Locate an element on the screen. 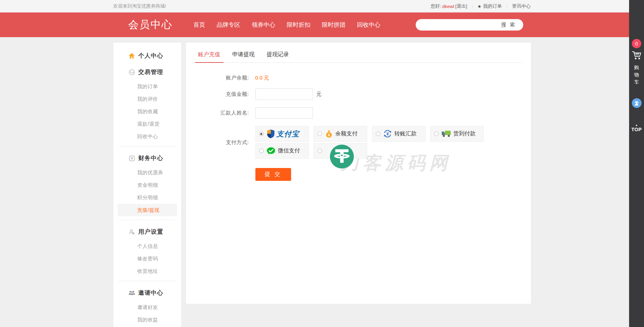  payment-option-wechat: 微信支付 is located at coordinates (282, 151).